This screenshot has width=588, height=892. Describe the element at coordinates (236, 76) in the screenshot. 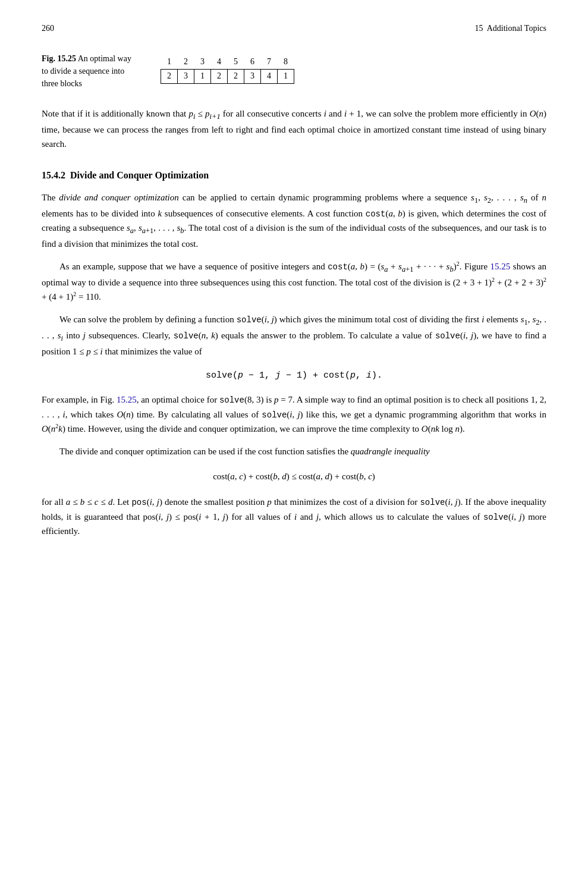

I see `cell-5: 2` at that location.